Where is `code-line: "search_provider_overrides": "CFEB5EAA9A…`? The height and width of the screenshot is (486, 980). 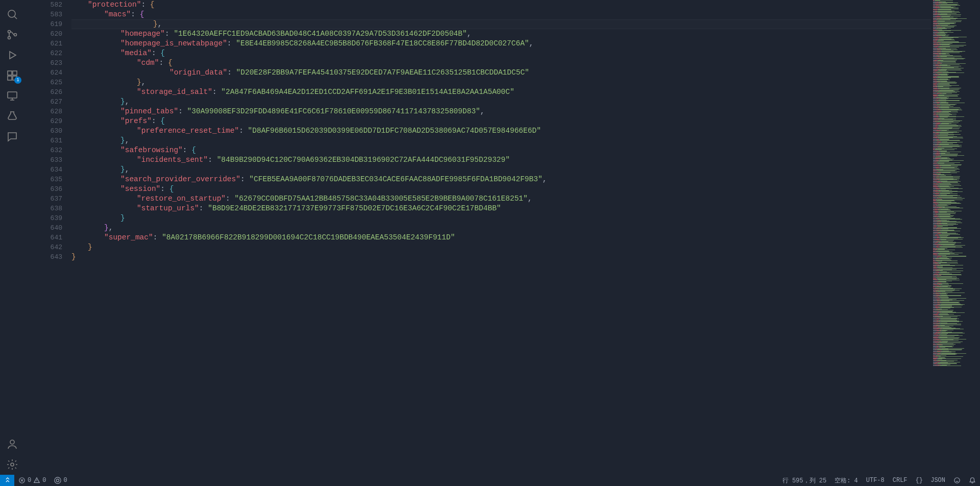 code-line: "search_provider_overrides": "CFEB5EAA9A… is located at coordinates (501, 180).